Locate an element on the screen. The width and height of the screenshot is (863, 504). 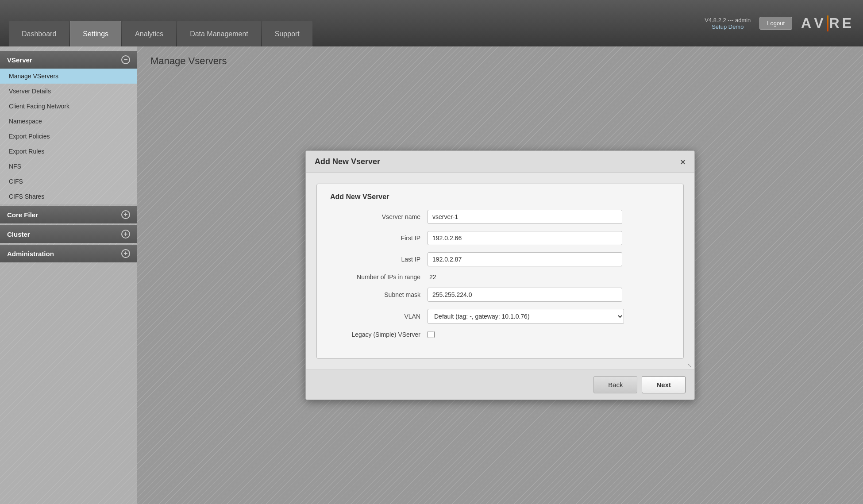
first-ip-input is located at coordinates (525, 238).